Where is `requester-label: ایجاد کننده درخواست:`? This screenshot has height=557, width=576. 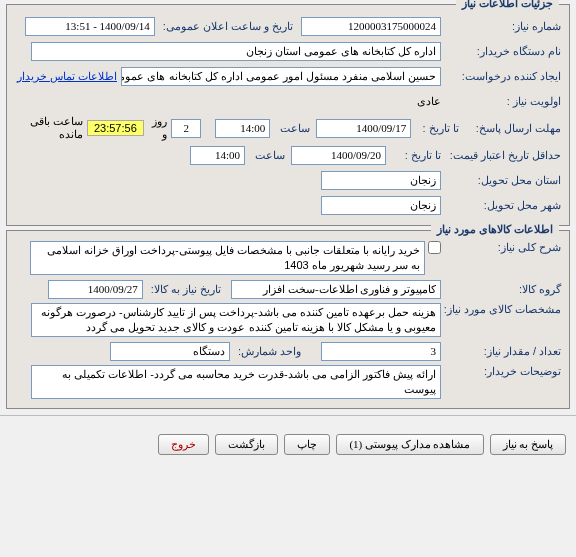 requester-label: ایجاد کننده درخواست: is located at coordinates (501, 76).